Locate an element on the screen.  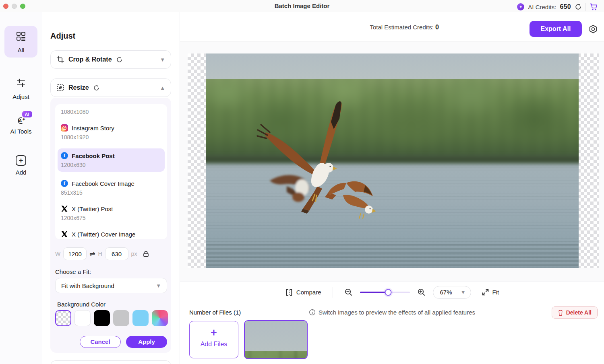
compare-button: Compare is located at coordinates (303, 292).